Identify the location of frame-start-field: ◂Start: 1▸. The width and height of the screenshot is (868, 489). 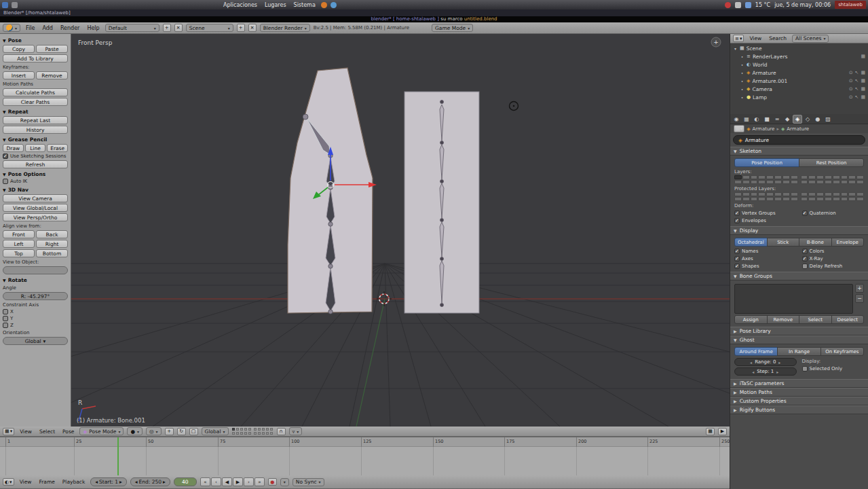
(109, 482).